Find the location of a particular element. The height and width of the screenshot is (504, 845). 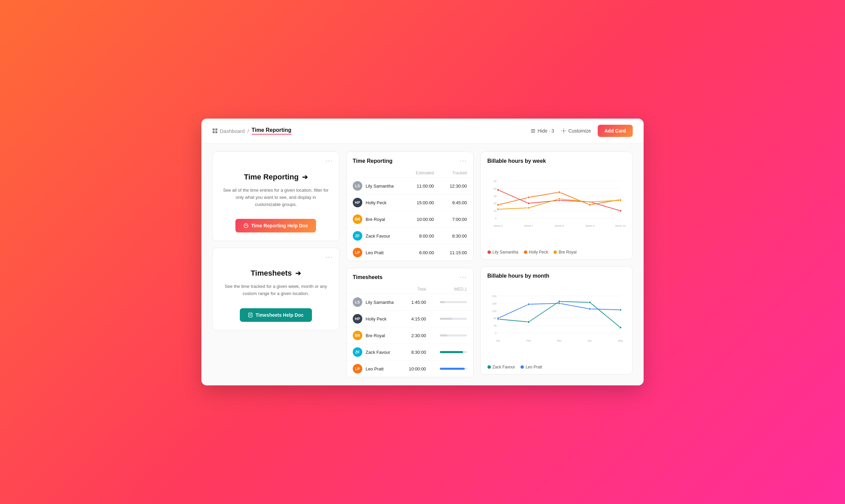

timesheets-info-card: ··· Timesheets ➔ See the time tracked fo… is located at coordinates (276, 289).